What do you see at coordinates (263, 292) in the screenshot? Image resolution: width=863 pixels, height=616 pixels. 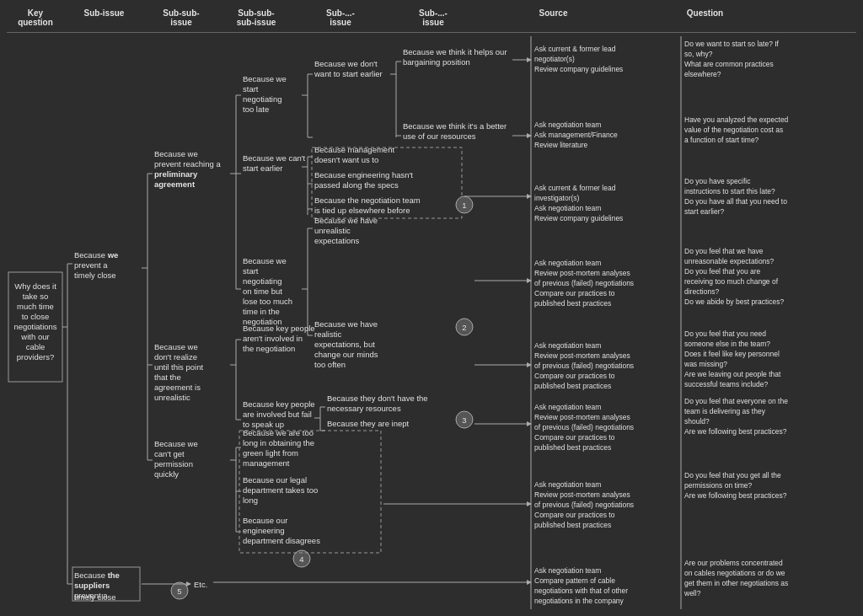 I see `ss3-t4: on time but` at bounding box center [263, 292].